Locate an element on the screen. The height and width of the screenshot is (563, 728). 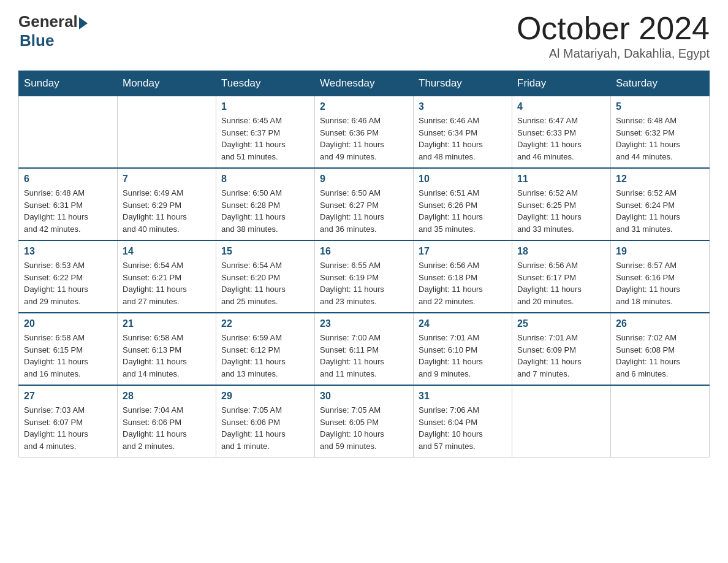
day-info: Sunrise: 6:54 AM Sunset: 6:20 PM Dayligh… is located at coordinates (265, 283).